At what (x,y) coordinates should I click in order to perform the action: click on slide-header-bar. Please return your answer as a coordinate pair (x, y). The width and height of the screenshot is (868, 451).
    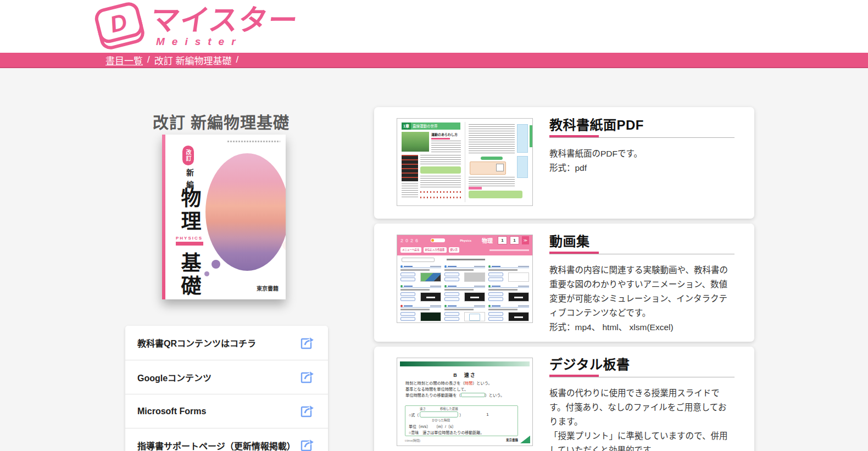
    Looking at the image, I should click on (465, 364).